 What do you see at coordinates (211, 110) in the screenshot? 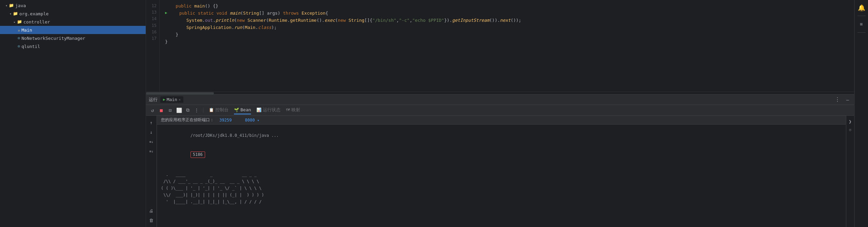
I see `console-tab-icon: 📋` at bounding box center [211, 110].